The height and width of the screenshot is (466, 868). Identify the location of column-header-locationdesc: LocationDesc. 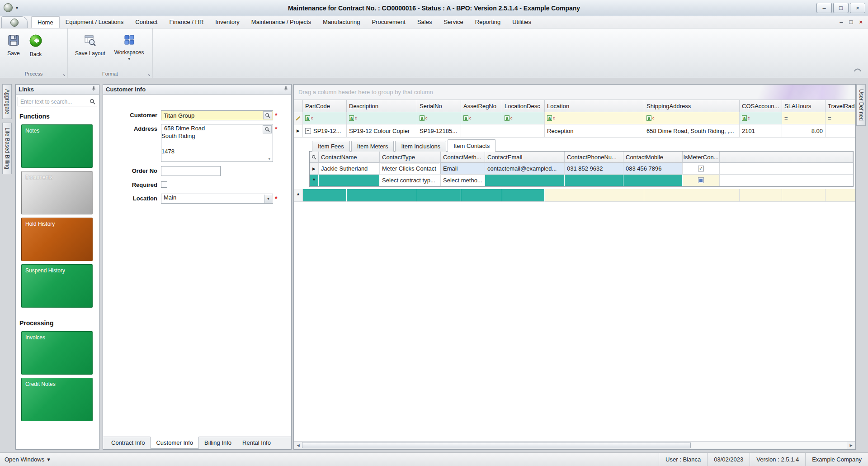
(524, 106).